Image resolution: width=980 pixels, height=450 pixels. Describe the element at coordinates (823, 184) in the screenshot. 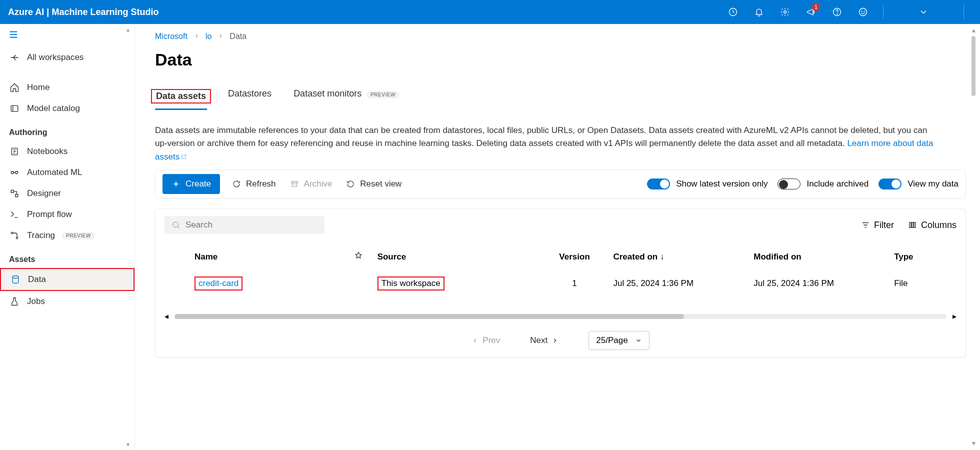

I see `toggle-include-archived: Include archived` at that location.